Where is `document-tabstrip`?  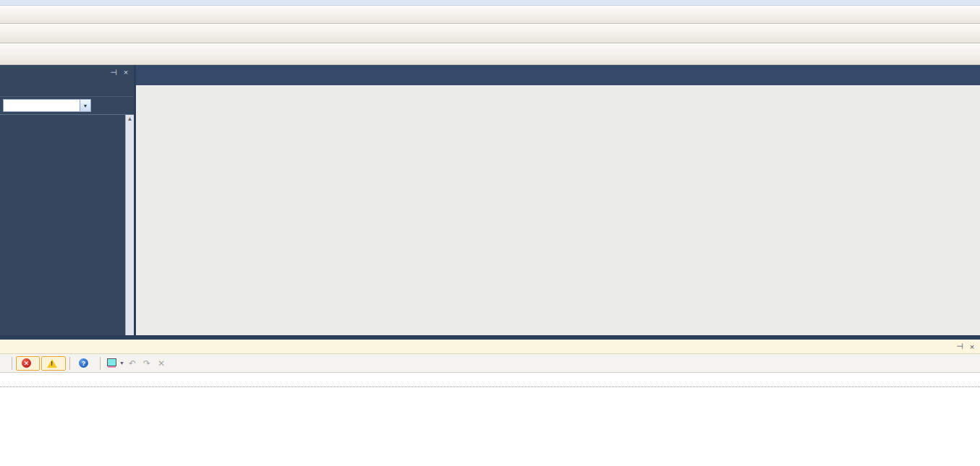
document-tabstrip is located at coordinates (558, 75).